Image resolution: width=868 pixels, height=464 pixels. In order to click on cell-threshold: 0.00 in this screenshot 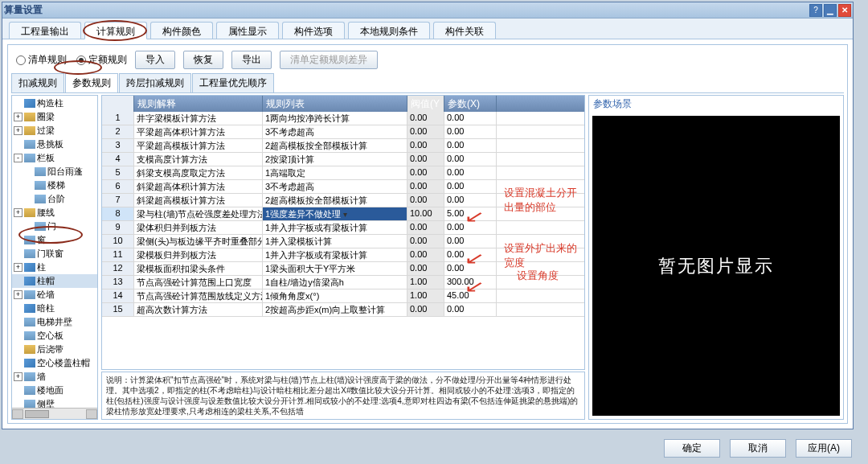, I will do `click(426, 310)`.